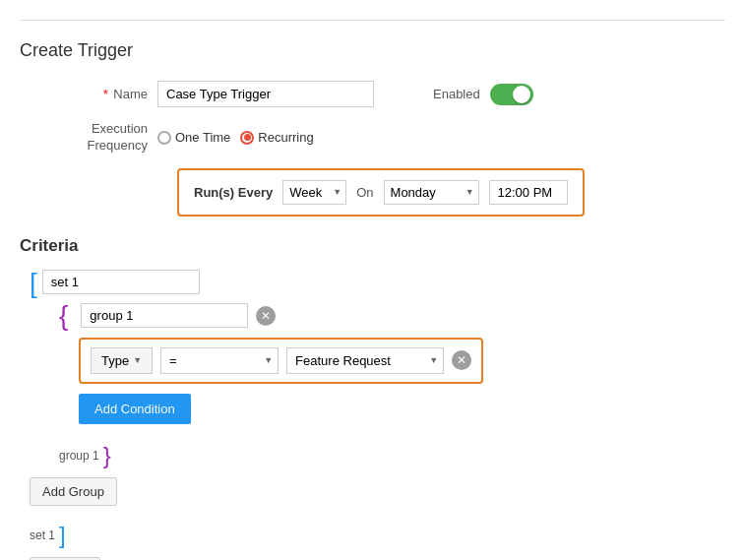 Image resolution: width=745 pixels, height=560 pixels. I want to click on operator-select-wrapper: = != < >, so click(219, 360).